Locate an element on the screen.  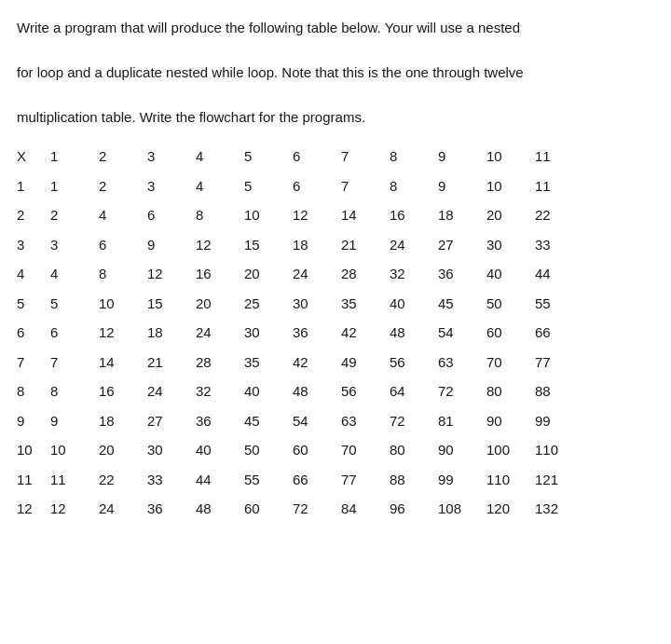
table-cell-r1-c6: 12 is located at coordinates (317, 215).